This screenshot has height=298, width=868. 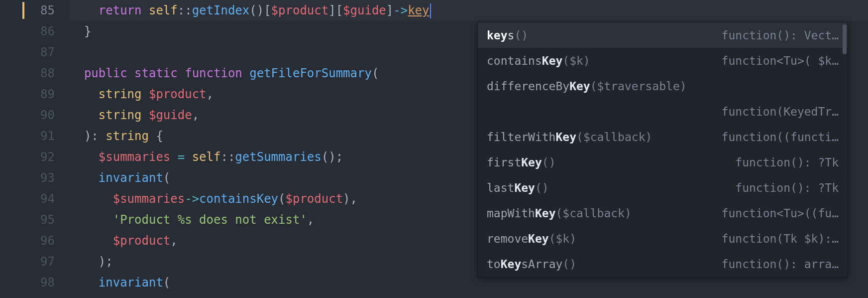 I want to click on line-number: 90, so click(x=27, y=115).